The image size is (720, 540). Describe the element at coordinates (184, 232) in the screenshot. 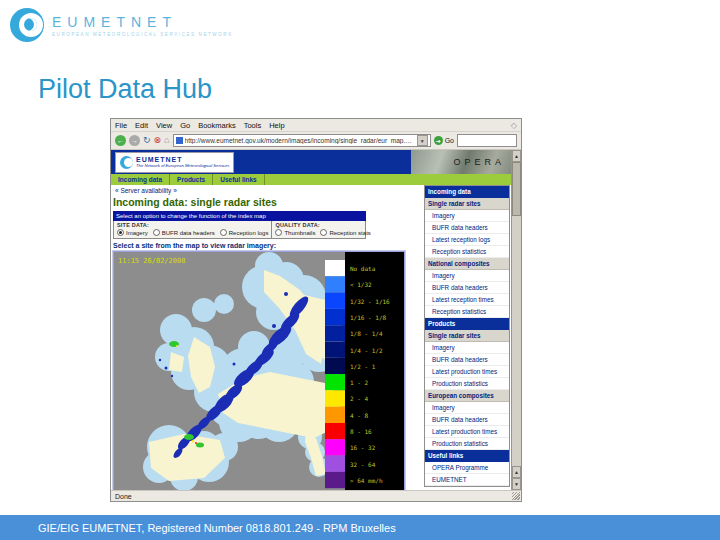

I see `site-data-radio: BUFR data headers` at that location.